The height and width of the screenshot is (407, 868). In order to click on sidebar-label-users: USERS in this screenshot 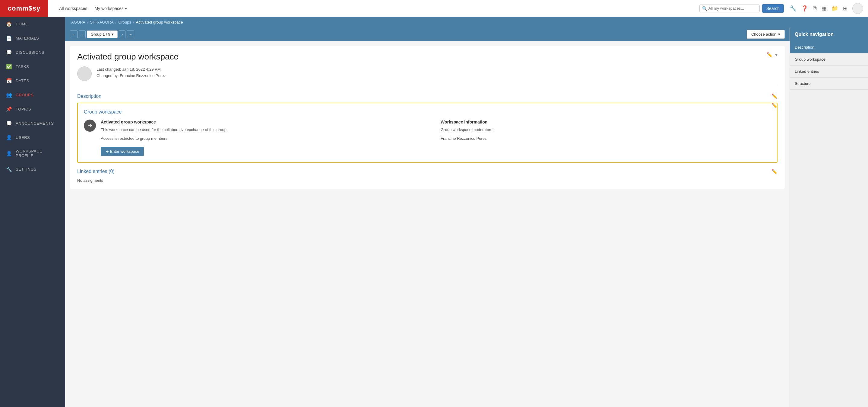, I will do `click(23, 138)`.